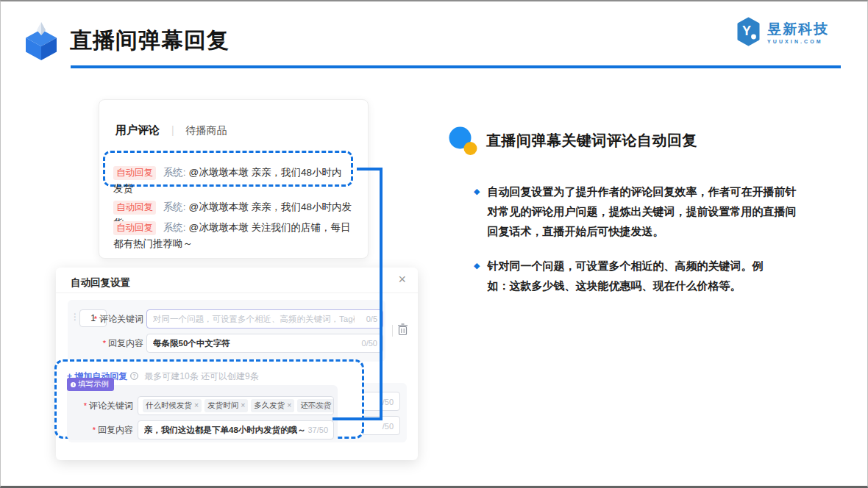 This screenshot has width=868, height=488. What do you see at coordinates (265, 319) in the screenshot?
I see `keyword-input` at bounding box center [265, 319].